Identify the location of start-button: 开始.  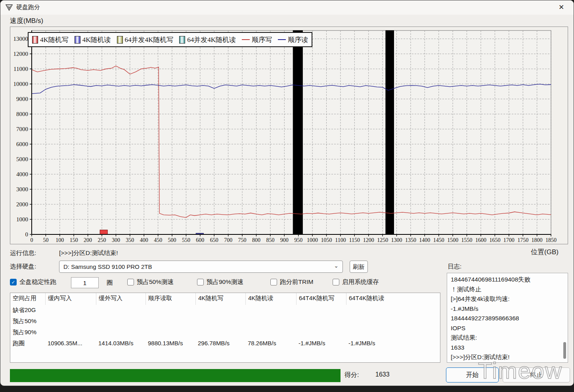
(473, 375).